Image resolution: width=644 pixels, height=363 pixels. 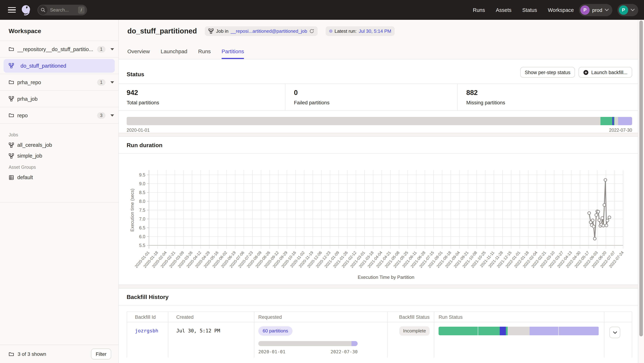 I want to click on plus-circle-icon, so click(x=586, y=72).